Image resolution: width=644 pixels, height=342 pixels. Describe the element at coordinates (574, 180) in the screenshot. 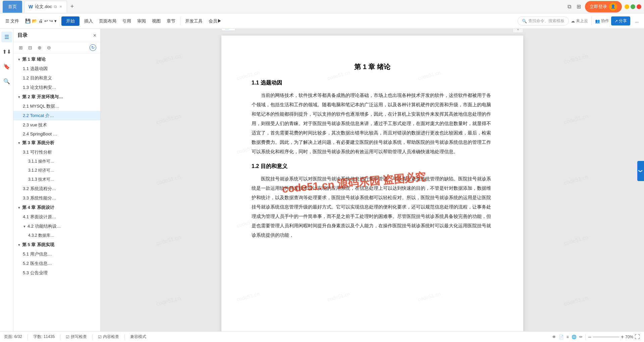

I see `wm-12: code51.cn` at that location.